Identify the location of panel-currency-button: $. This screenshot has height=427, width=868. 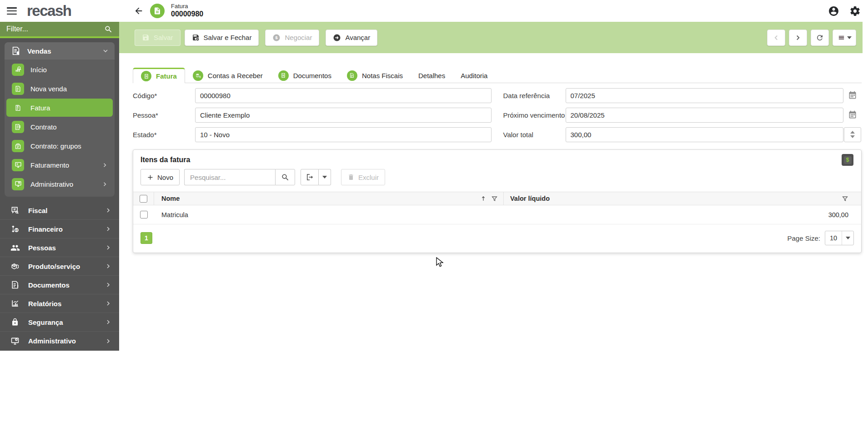
(848, 160).